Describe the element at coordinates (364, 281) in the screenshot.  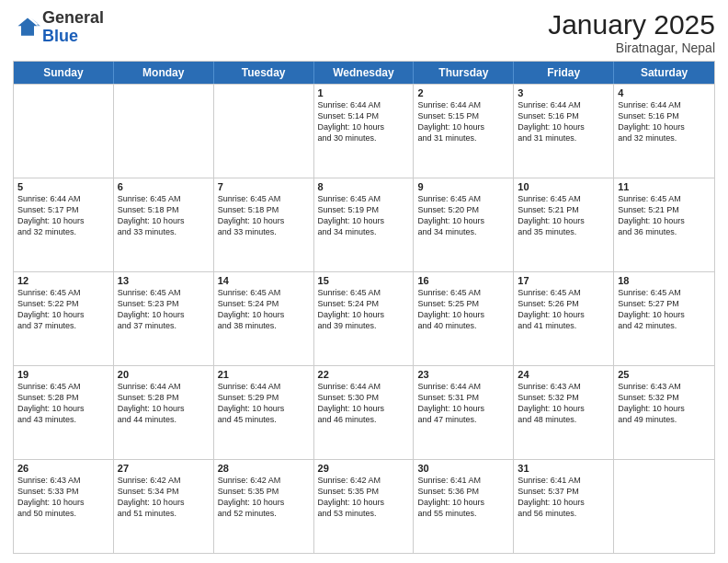
I see `day-number: 15` at that location.